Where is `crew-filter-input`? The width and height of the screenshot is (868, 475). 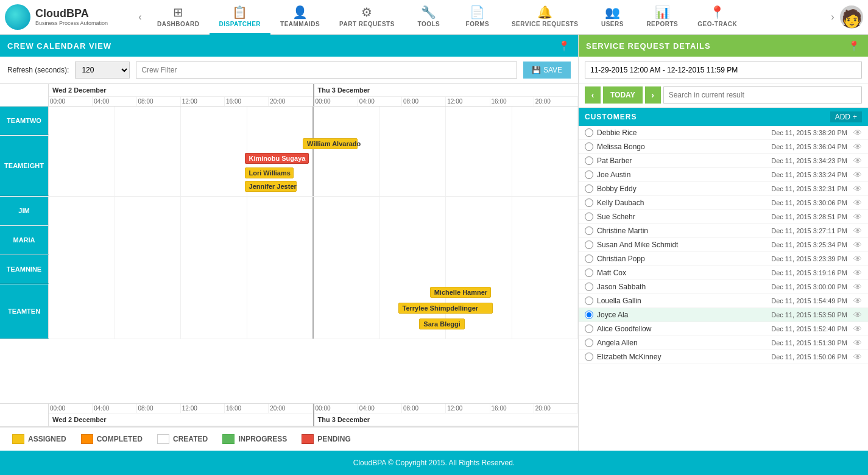
crew-filter-input is located at coordinates (326, 70).